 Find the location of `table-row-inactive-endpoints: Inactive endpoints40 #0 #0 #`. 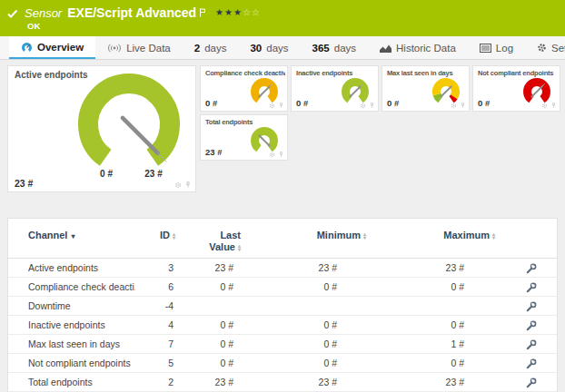

table-row-inactive-endpoints: Inactive endpoints40 #0 #0 # is located at coordinates (282, 325).